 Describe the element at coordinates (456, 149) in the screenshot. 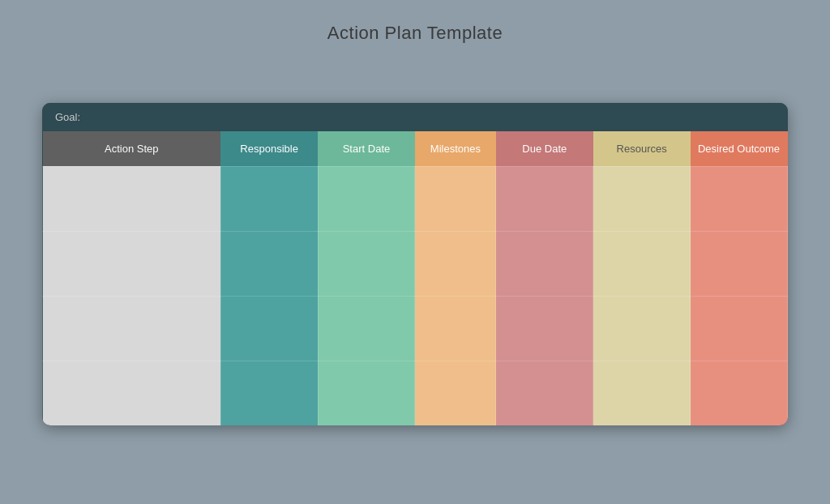

I see `col-header-mile: Milestones` at that location.